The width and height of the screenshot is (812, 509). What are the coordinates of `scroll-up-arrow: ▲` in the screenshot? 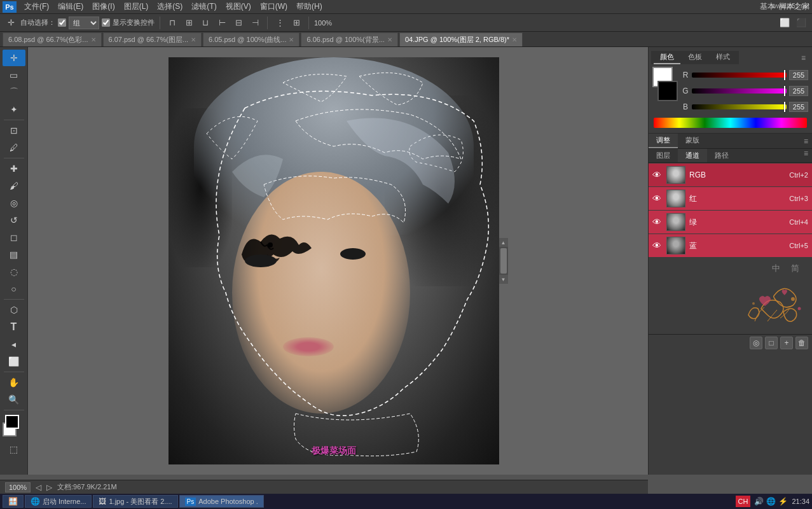 It's located at (504, 242).